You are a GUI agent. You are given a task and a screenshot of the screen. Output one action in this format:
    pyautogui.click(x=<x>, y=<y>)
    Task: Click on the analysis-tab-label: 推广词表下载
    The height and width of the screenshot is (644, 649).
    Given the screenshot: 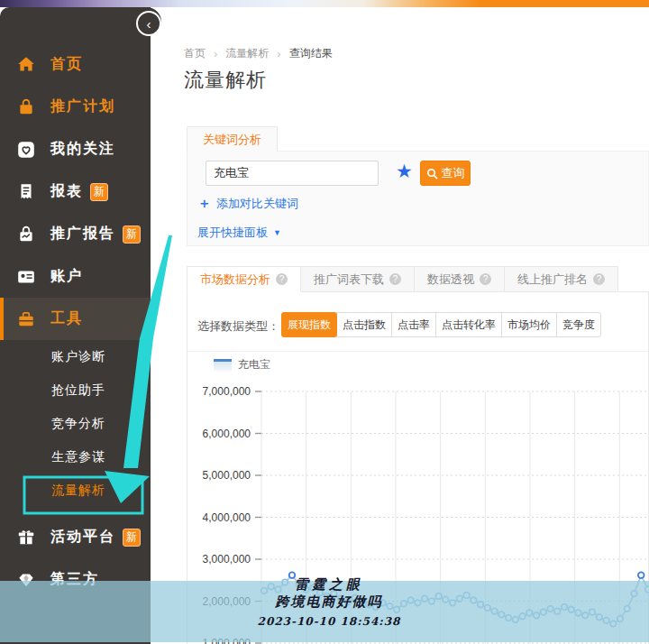 What is the action you would take?
    pyautogui.click(x=349, y=280)
    